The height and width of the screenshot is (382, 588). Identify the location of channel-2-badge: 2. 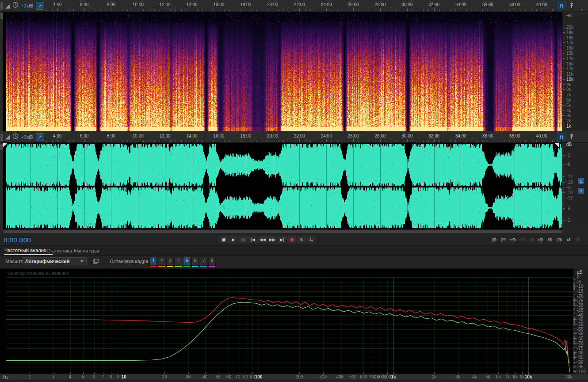
(581, 191).